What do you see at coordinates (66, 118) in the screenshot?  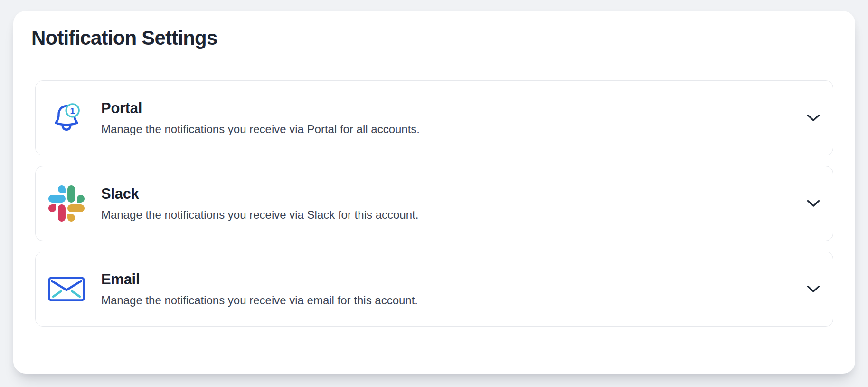 I see `bell-notification-icon: 1` at bounding box center [66, 118].